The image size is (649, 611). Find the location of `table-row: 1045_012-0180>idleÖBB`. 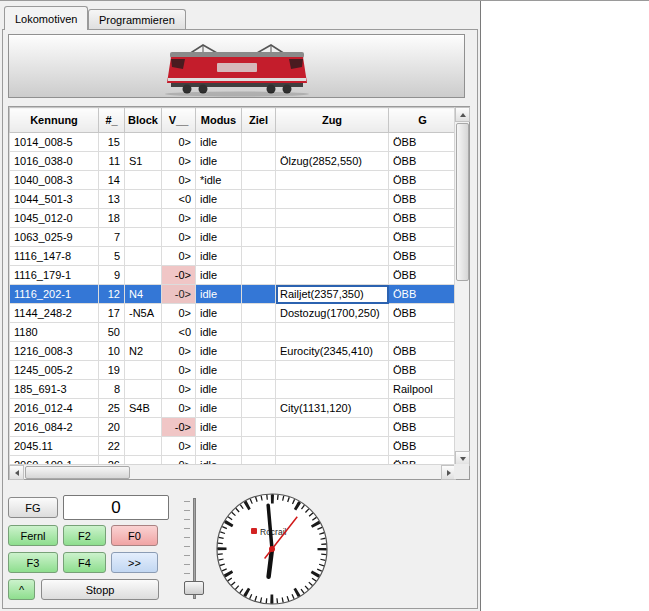

table-row: 1045_012-0180>idleÖBB is located at coordinates (234, 218).